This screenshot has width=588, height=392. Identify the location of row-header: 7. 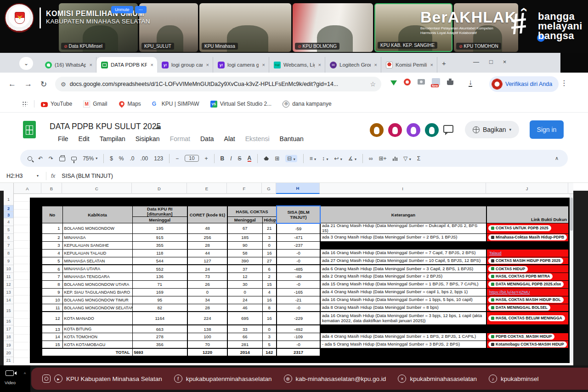
(8, 245).